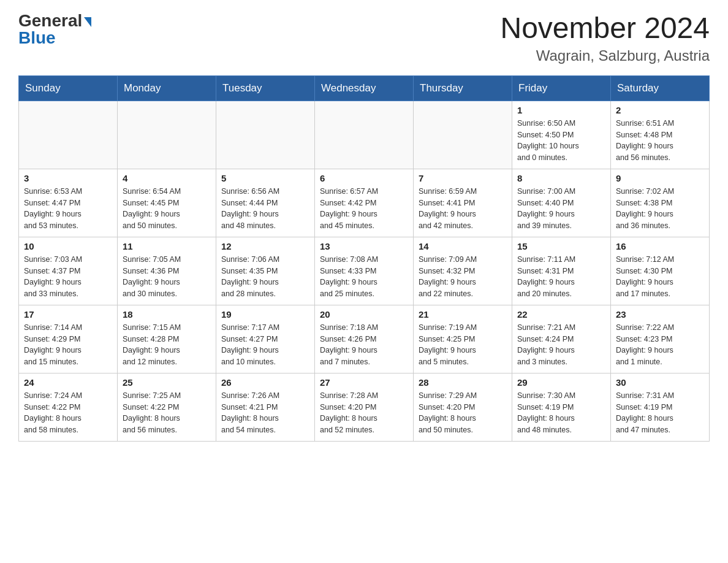  I want to click on day-number: 25, so click(167, 383).